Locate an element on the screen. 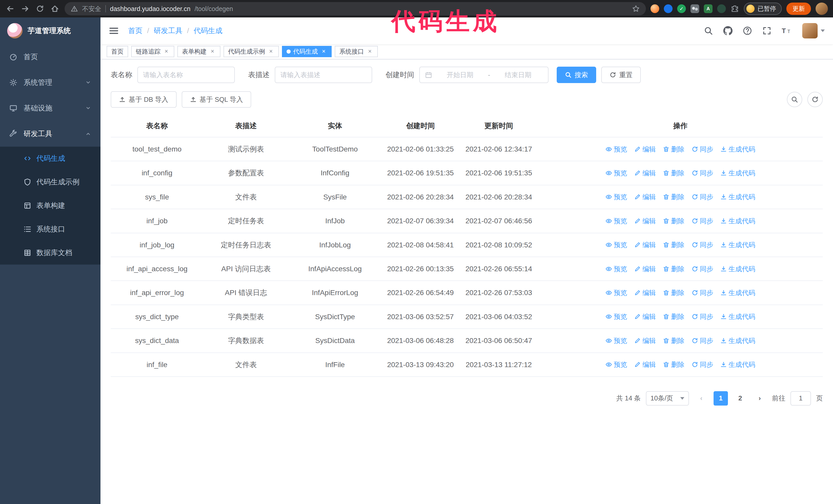 This screenshot has height=504, width=833. browser-profile-avatar is located at coordinates (822, 9).